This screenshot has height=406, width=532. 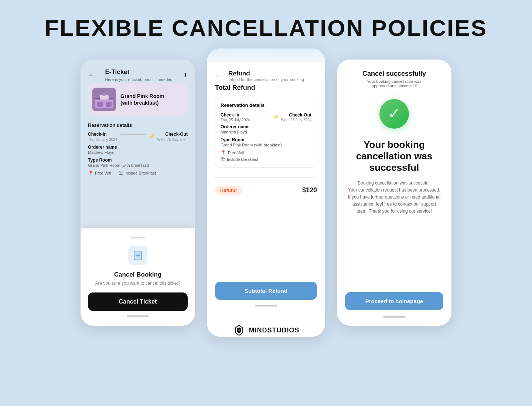 I want to click on phone2-orderer-row: Orderer name Matthew Floyd, so click(x=266, y=129).